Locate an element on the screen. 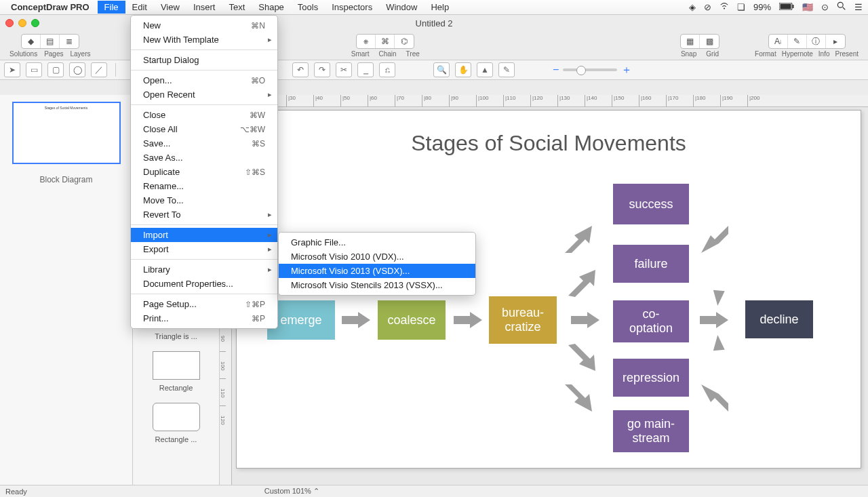 The image size is (868, 497). menu-shape: Shape is located at coordinates (271, 7).